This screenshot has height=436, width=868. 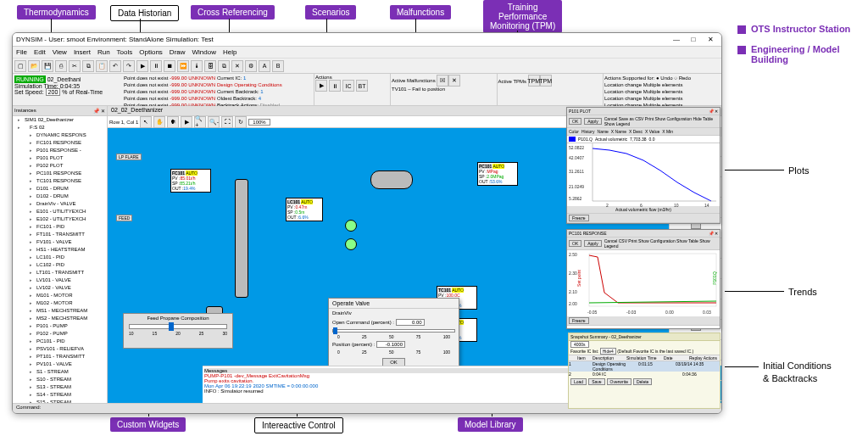 I want to click on canvas-play-icon: ▶, so click(x=186, y=122).